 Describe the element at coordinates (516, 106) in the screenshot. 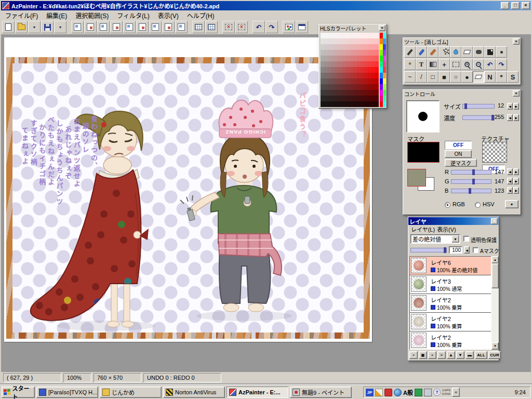

I see `spin-right-icon: ▶` at that location.